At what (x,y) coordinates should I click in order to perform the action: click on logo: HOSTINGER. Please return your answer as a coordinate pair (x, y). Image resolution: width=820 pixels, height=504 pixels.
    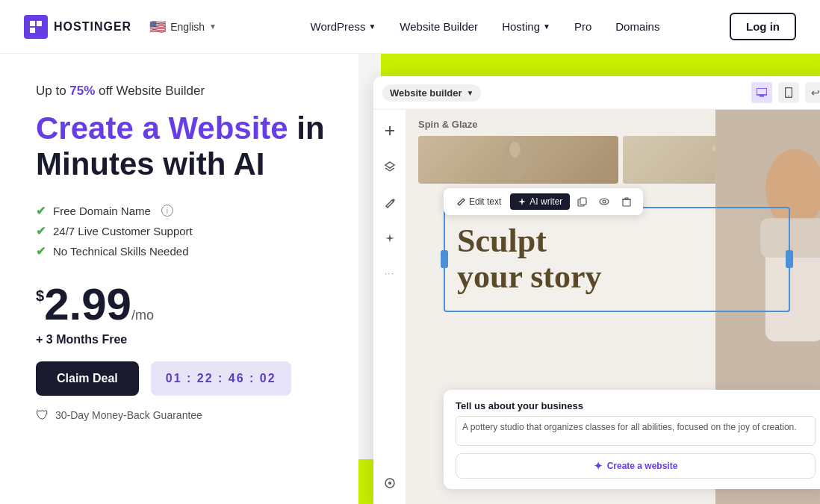
    Looking at the image, I should click on (78, 27).